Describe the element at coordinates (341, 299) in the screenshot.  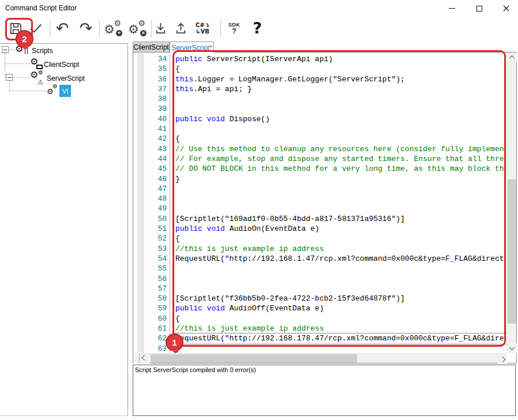
I see `code-text: [Scriptlet("f36bb5b0-2fea-4722-bcb2-15f3…` at that location.